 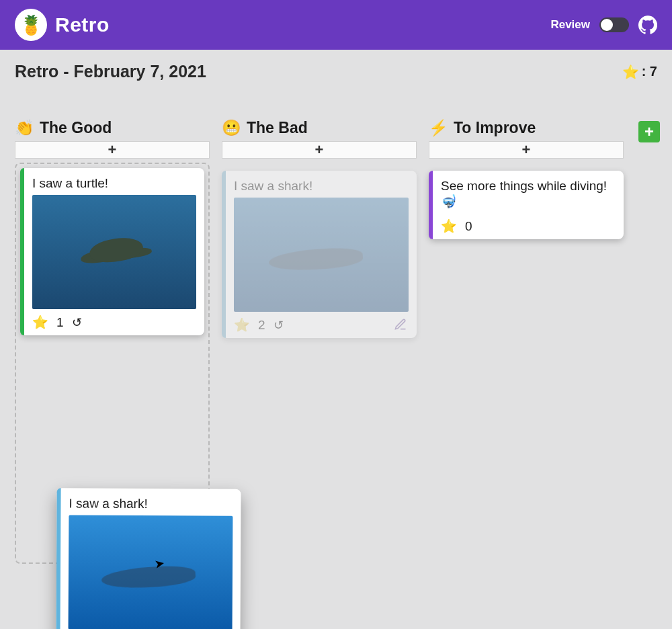 What do you see at coordinates (649, 71) in the screenshot?
I see `stars-remaining-value: : 7` at bounding box center [649, 71].